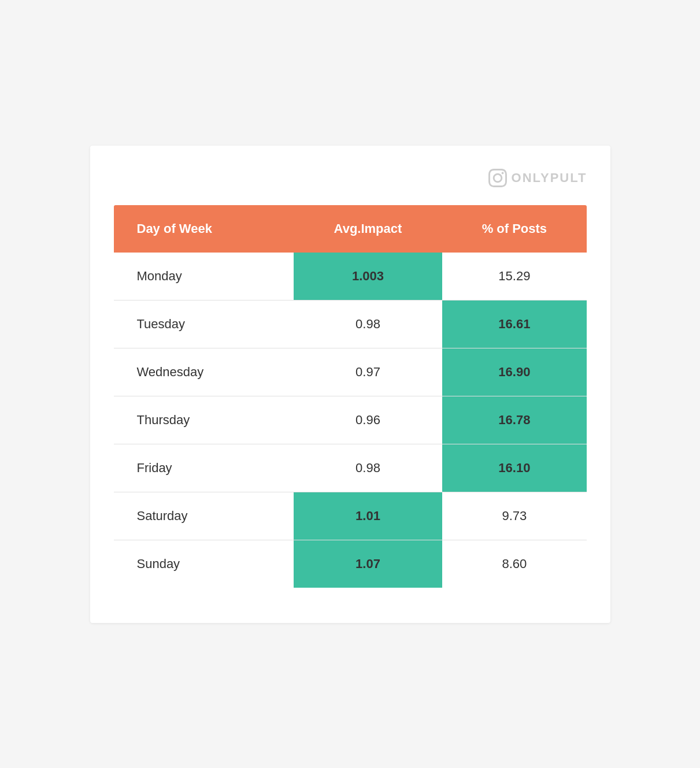  What do you see at coordinates (514, 564) in the screenshot?
I see `cell-posts: 8.60` at bounding box center [514, 564].